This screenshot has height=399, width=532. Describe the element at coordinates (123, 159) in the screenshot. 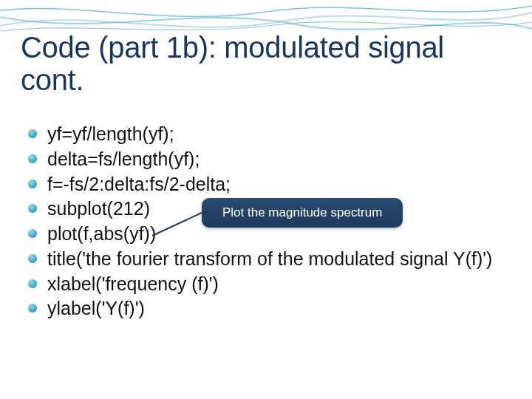

I see `list-item-text: delta=fs/length(yf);` at that location.